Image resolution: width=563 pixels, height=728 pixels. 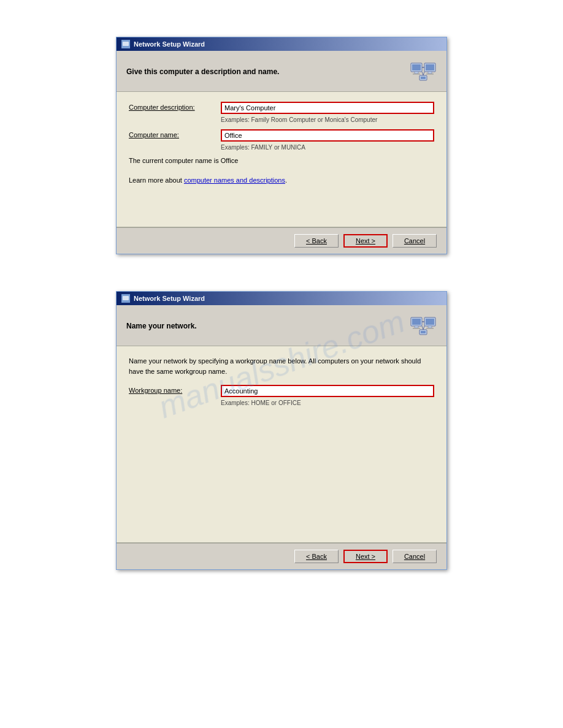 I want to click on dialog1-back-button: < Back, so click(x=316, y=241).